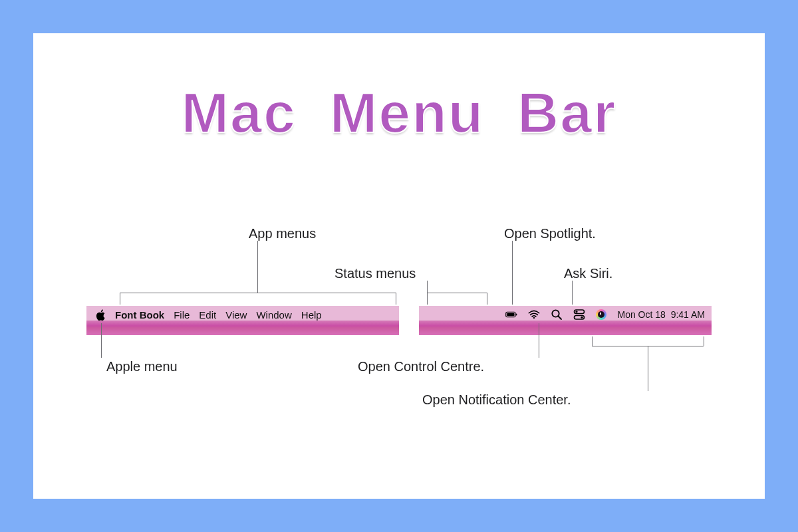 This screenshot has width=798, height=532. What do you see at coordinates (311, 315) in the screenshot?
I see `menu-help: Help` at bounding box center [311, 315].